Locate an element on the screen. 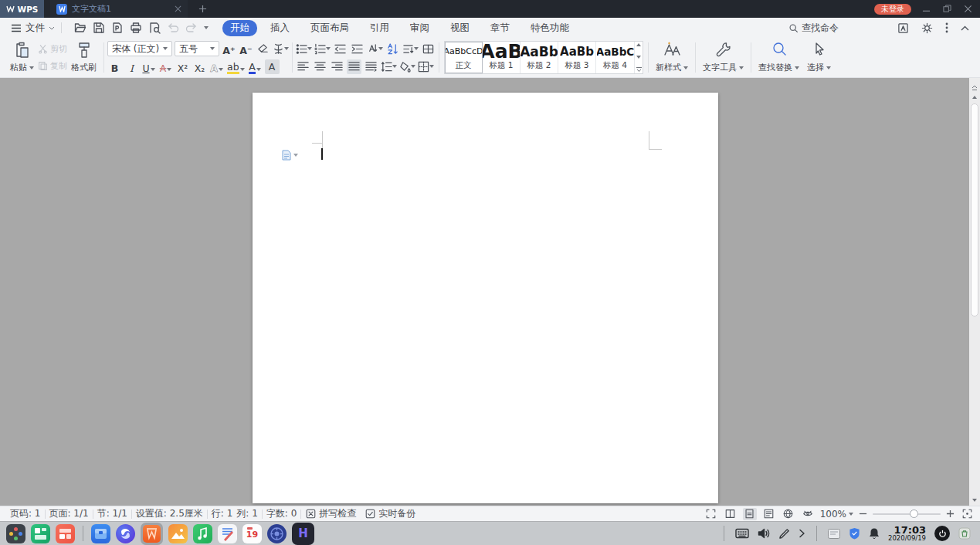 The height and width of the screenshot is (545, 980). align-left-button is located at coordinates (303, 66).